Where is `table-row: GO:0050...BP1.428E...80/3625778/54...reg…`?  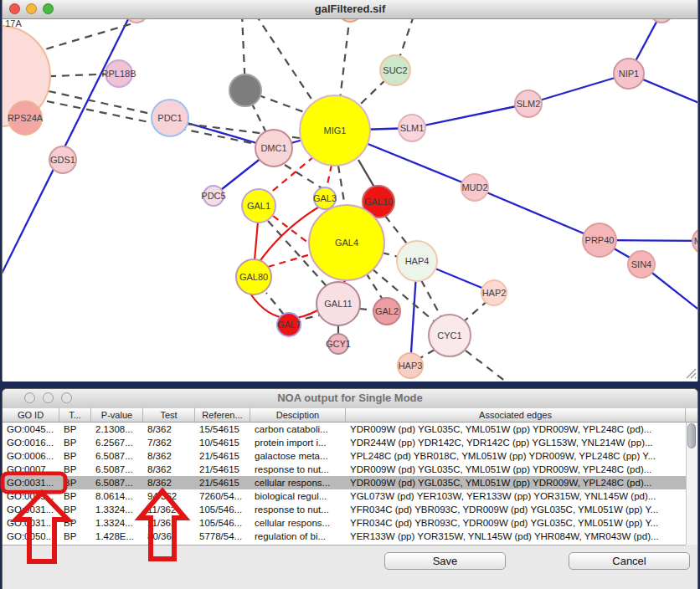 table-row: GO:0050...BP1.428E...80/3625778/54...reg… is located at coordinates (344, 536).